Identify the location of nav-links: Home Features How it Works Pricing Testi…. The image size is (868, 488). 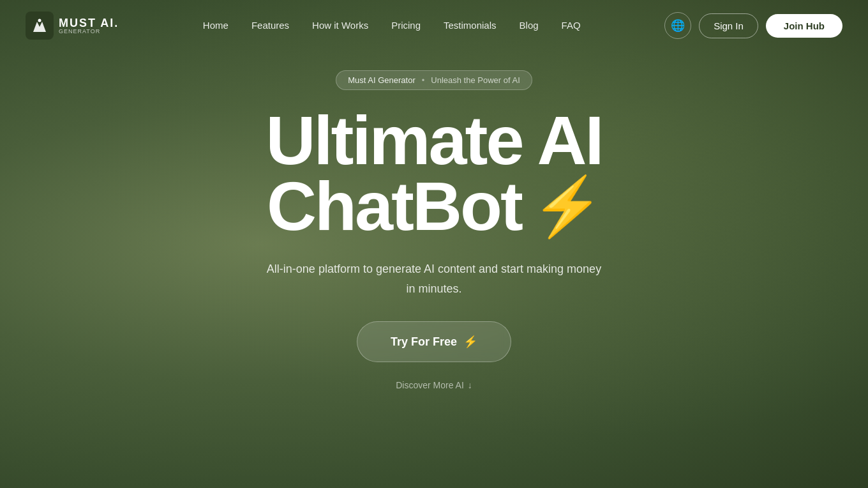
(392, 26).